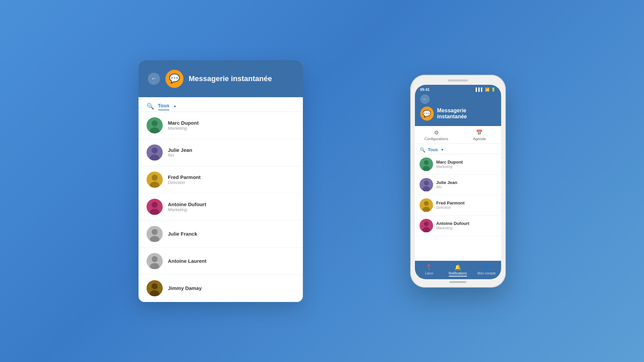 The image size is (644, 362). I want to click on contact-info: Antoine Dufourt Marketing, so click(187, 207).